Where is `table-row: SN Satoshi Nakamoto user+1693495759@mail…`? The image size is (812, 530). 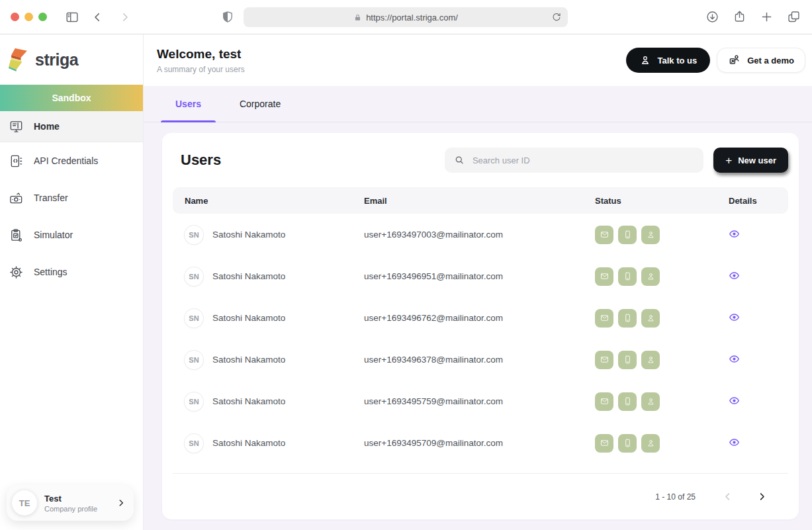 table-row: SN Satoshi Nakamoto user+1693495759@mail… is located at coordinates (480, 401).